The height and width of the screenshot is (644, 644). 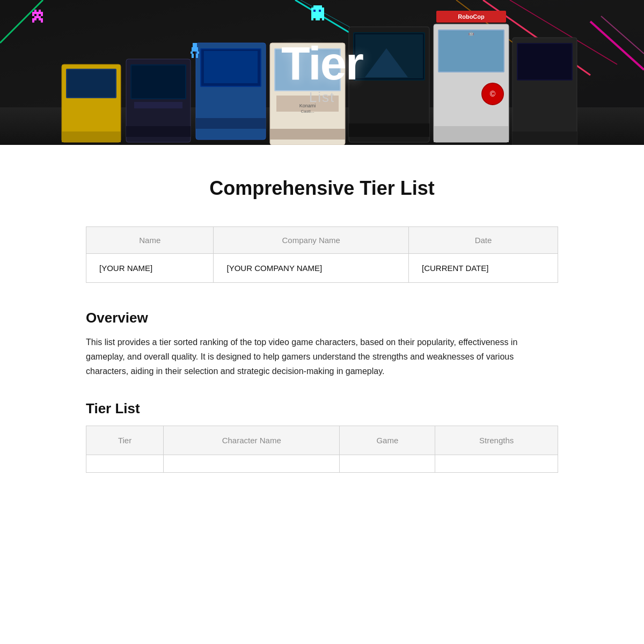 I want to click on tier-table-header-row: Tier Character Name Game Strengths, so click(x=322, y=440).